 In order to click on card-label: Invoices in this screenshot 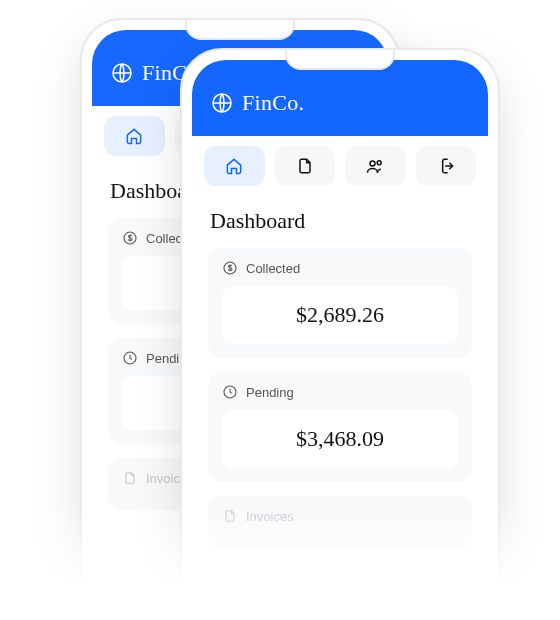, I will do `click(270, 516)`.